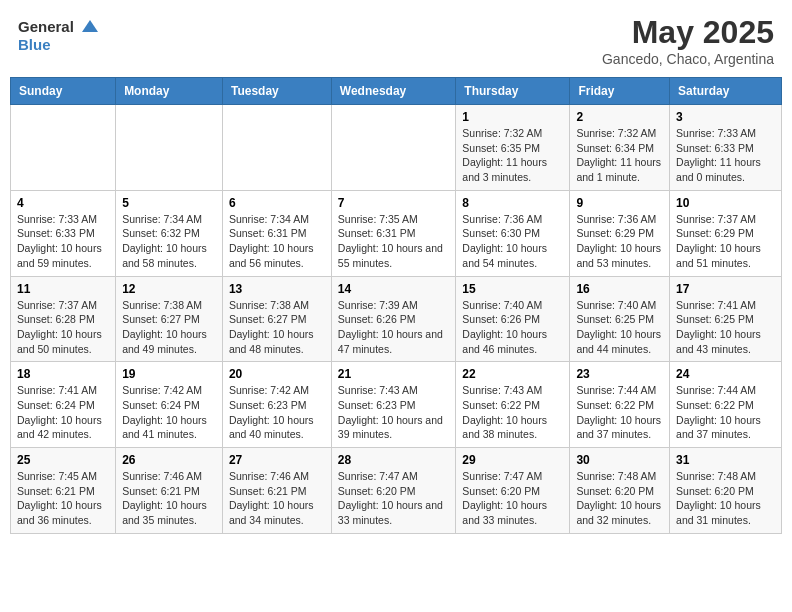 This screenshot has height=612, width=792. Describe the element at coordinates (170, 92) in the screenshot. I see `header-monday: Monday` at that location.